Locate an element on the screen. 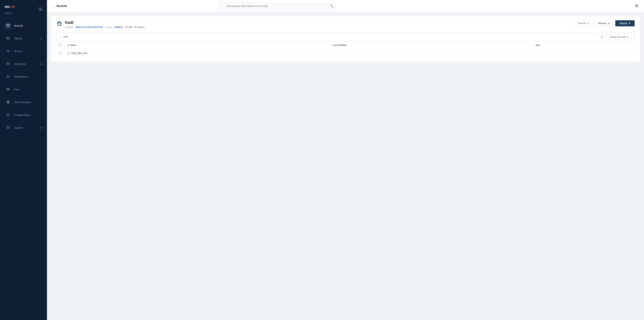 The width and height of the screenshot is (644, 320). sidebar-item-label-access: Access is located at coordinates (28, 51).